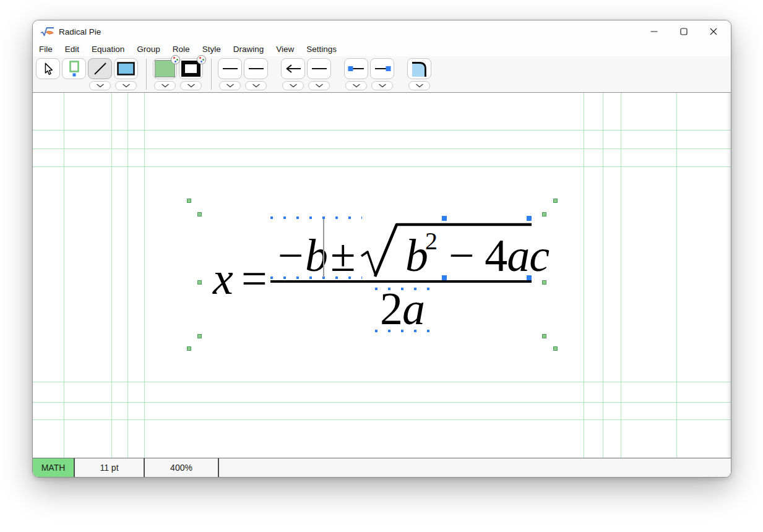 Image resolution: width=763 pixels, height=532 pixels. What do you see at coordinates (319, 85) in the screenshot?
I see `arrow-end-style-dropdown` at bounding box center [319, 85].